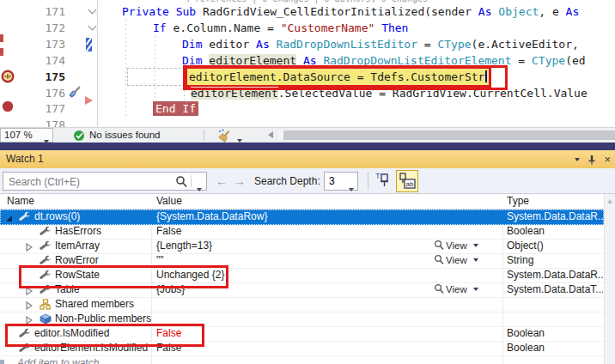 The image size is (615, 364). Describe the element at coordinates (294, 246) in the screenshot. I see `watch-value: {Length=13}` at that location.